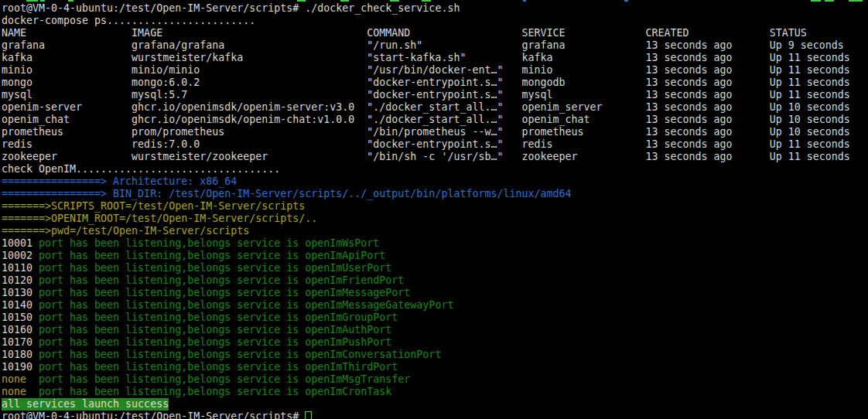  I want to click on env-line-pwd: =======>pwd=/test/Open-IM-Server/scripts, so click(435, 231).